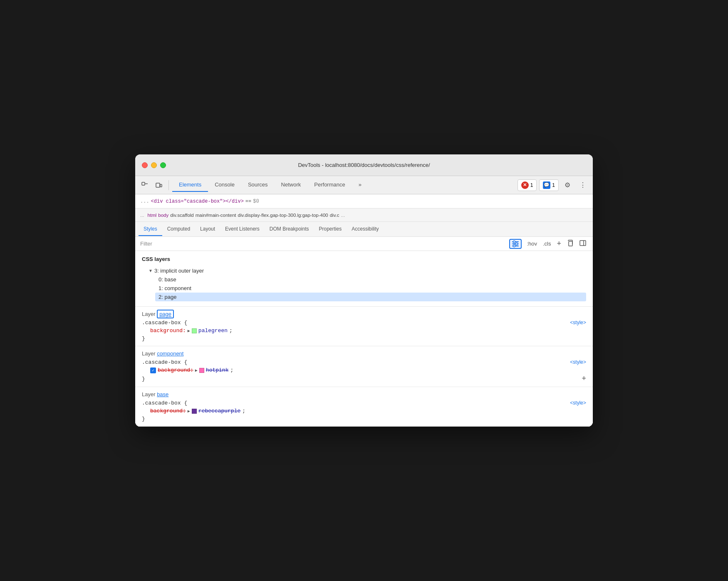 This screenshot has height=581, width=728. What do you see at coordinates (331, 244) in the screenshot?
I see `filter-input` at bounding box center [331, 244].